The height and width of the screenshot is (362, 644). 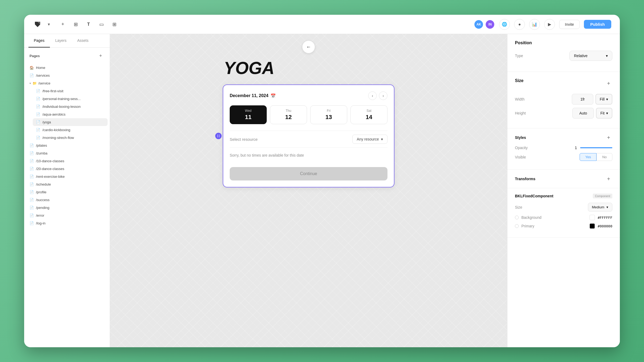 What do you see at coordinates (50, 161) in the screenshot?
I see `sidebar-item-label: /10-dance-classes` at bounding box center [50, 161].